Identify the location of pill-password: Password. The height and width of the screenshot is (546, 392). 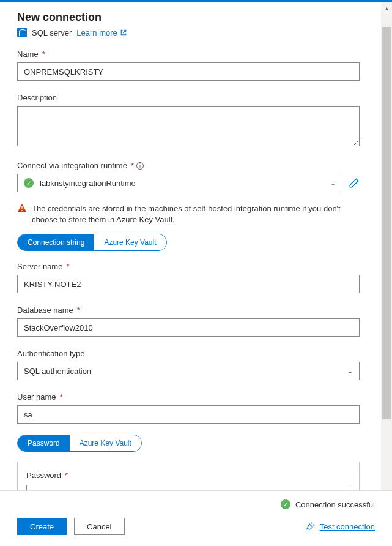
(44, 443).